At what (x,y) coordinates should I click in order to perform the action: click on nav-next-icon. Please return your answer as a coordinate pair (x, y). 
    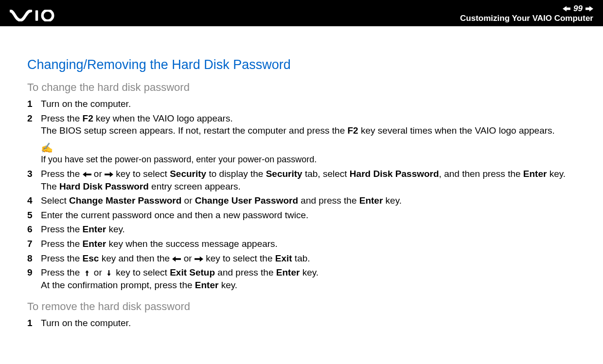
    Looking at the image, I should click on (589, 9).